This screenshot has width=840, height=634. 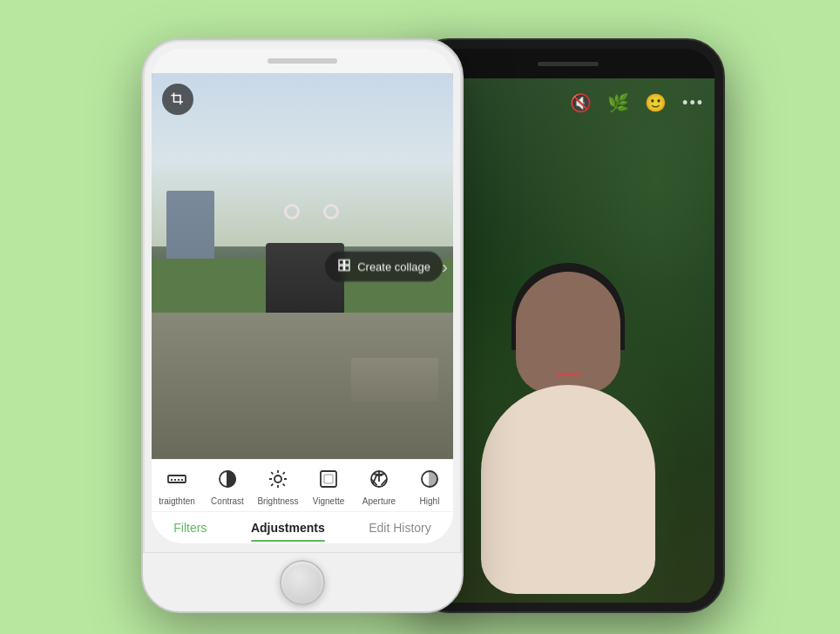 What do you see at coordinates (302, 485) in the screenshot?
I see `tools-row: traigthten Contrast` at bounding box center [302, 485].